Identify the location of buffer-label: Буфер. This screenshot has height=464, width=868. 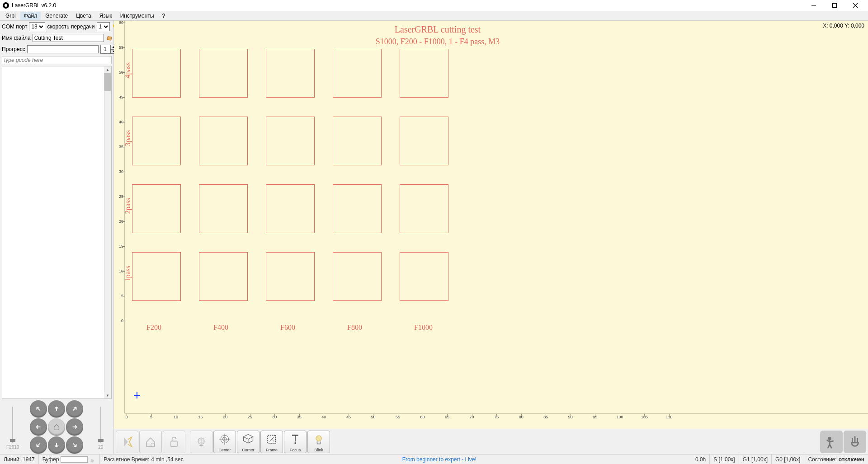
(51, 459).